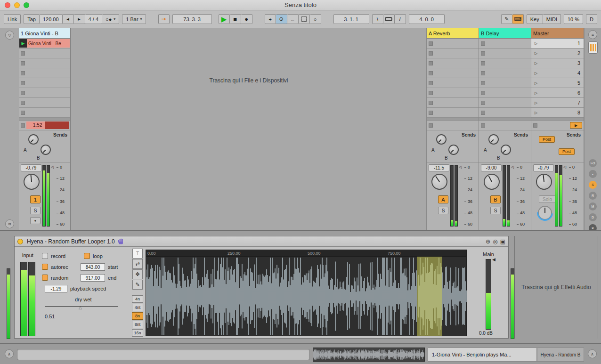 This screenshot has height=364, width=601. Describe the element at coordinates (32, 19) in the screenshot. I see `tap-button: Tap` at that location.